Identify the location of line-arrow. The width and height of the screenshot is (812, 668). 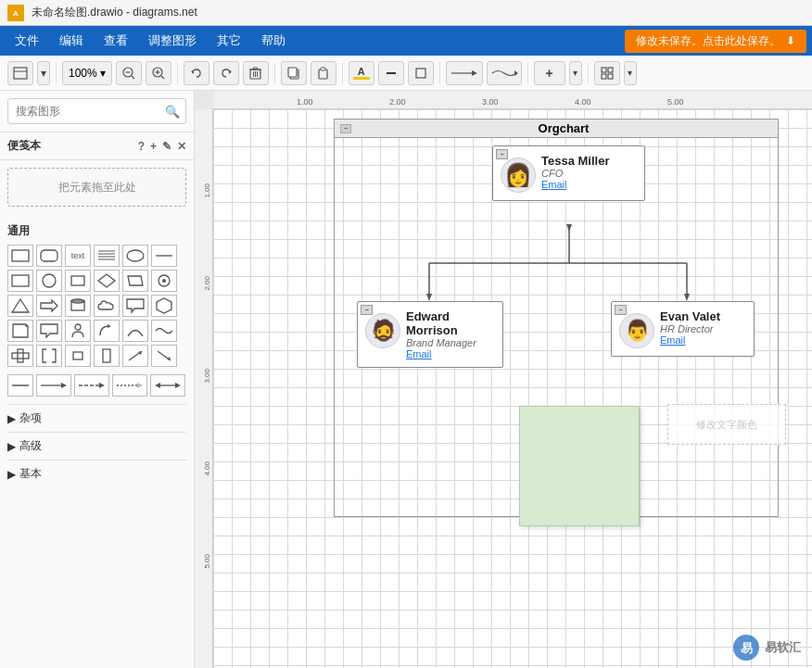
(54, 385).